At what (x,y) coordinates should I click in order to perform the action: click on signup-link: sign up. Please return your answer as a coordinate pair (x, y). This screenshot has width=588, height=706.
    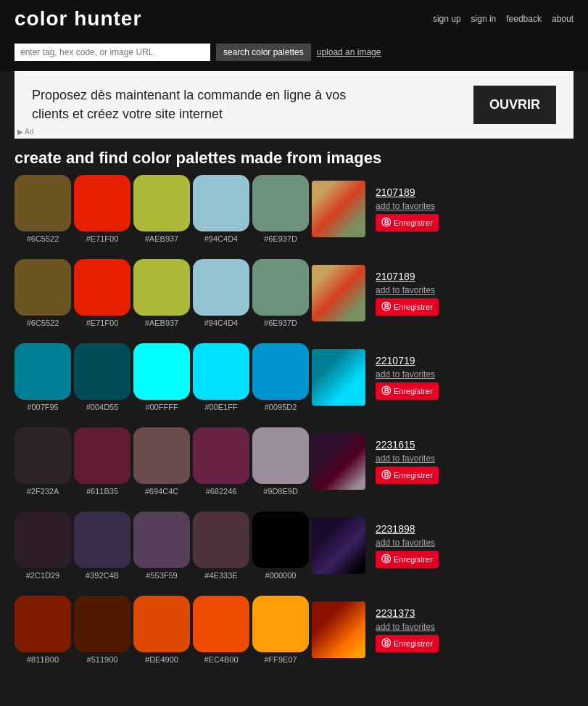
    Looking at the image, I should click on (447, 19).